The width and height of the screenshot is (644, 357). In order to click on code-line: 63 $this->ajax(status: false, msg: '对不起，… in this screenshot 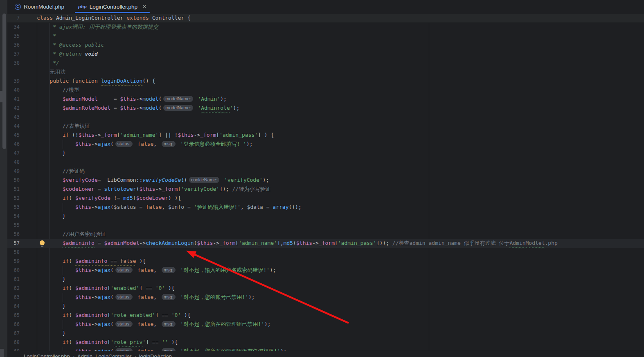, I will do `click(326, 297)`.